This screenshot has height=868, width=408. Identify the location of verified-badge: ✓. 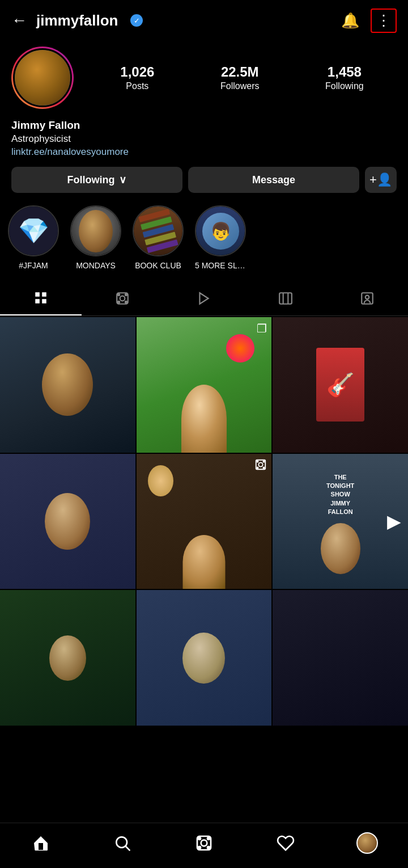
(137, 20).